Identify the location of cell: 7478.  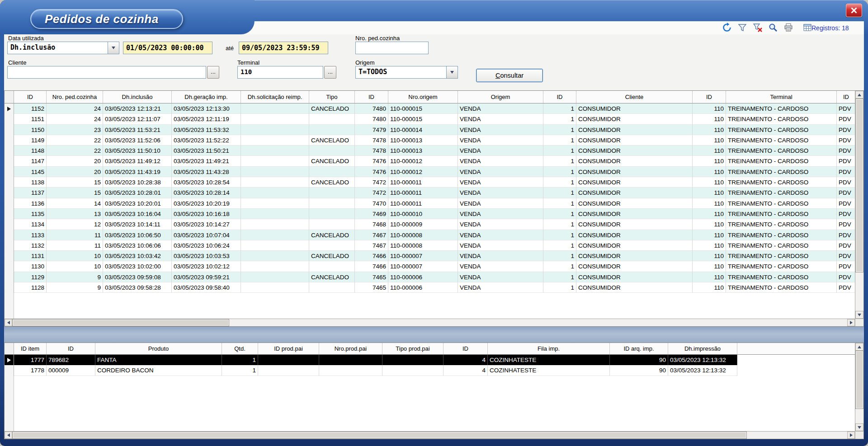
(372, 140).